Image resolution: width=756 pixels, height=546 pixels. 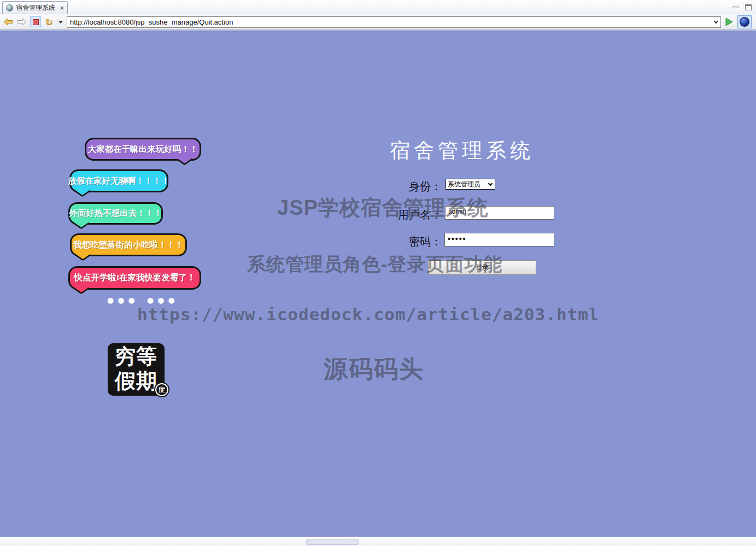 I want to click on bubble-text: 快点开学啦!在家我快要发霉了！, so click(x=134, y=278).